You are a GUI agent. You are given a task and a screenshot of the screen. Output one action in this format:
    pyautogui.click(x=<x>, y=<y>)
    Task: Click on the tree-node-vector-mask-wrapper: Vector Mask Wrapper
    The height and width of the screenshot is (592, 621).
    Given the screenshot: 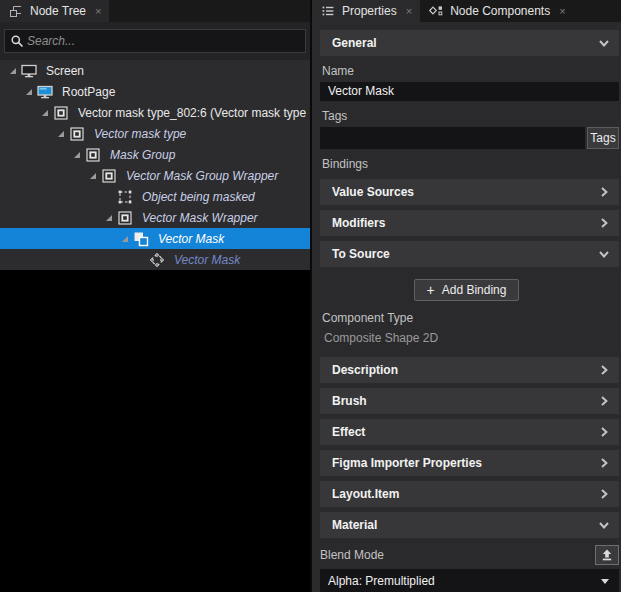 What is the action you would take?
    pyautogui.click(x=155, y=218)
    